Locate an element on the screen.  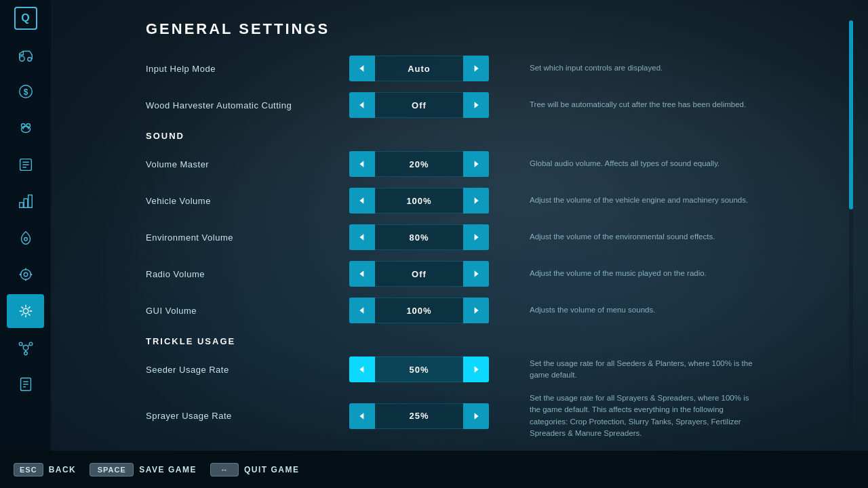
setting-row-volume-master: Volume Master 20% Global audio volume. A… is located at coordinates (494, 164).